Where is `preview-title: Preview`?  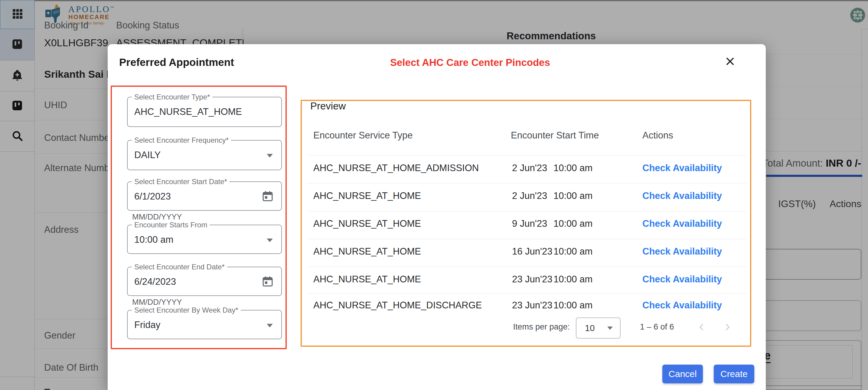
preview-title: Preview is located at coordinates (328, 106).